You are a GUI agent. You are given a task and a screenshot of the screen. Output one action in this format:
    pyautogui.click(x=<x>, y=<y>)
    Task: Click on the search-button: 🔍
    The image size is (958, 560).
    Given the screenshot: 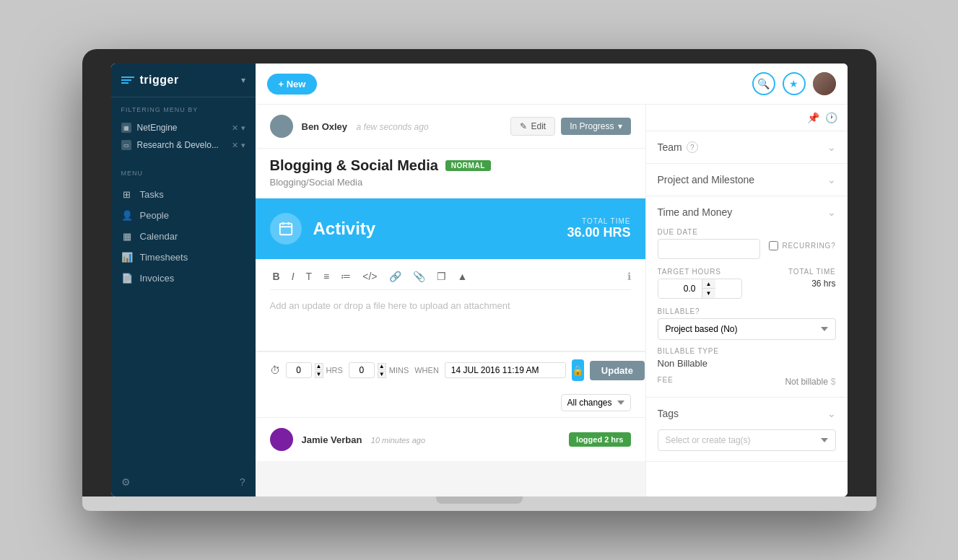 What is the action you would take?
    pyautogui.click(x=764, y=84)
    